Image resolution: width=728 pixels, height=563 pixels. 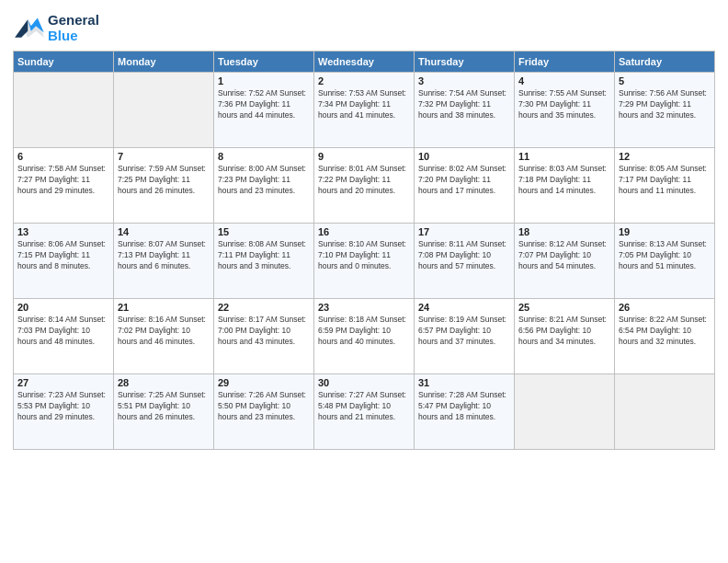 I want to click on logo-blue: Blue, so click(x=74, y=37).